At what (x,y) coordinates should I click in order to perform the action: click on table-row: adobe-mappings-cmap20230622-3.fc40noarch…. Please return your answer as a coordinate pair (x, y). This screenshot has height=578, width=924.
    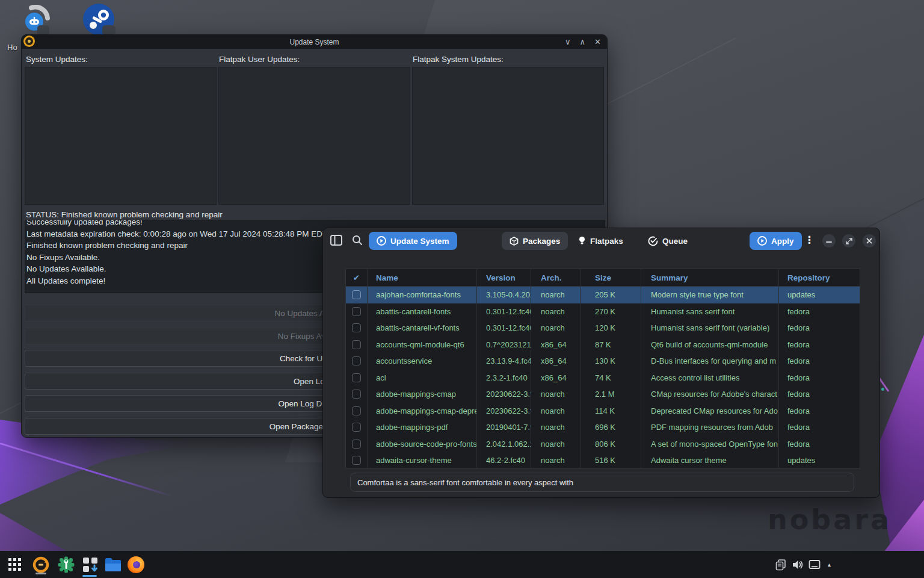
    Looking at the image, I should click on (603, 394).